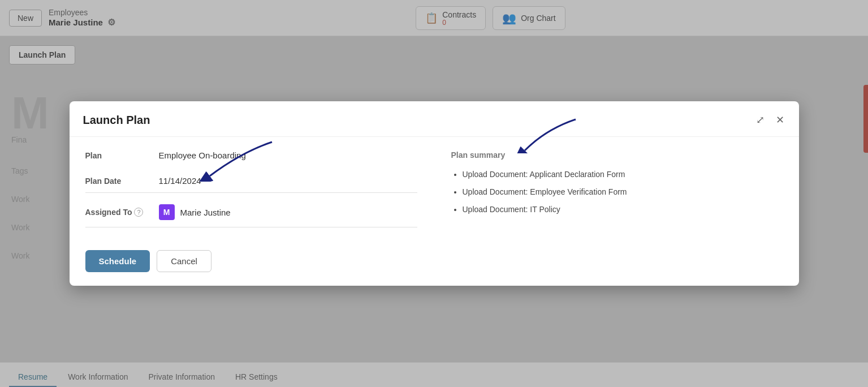  I want to click on summary-item-1: Upload Document: Applicant Declaration F…, so click(623, 174).